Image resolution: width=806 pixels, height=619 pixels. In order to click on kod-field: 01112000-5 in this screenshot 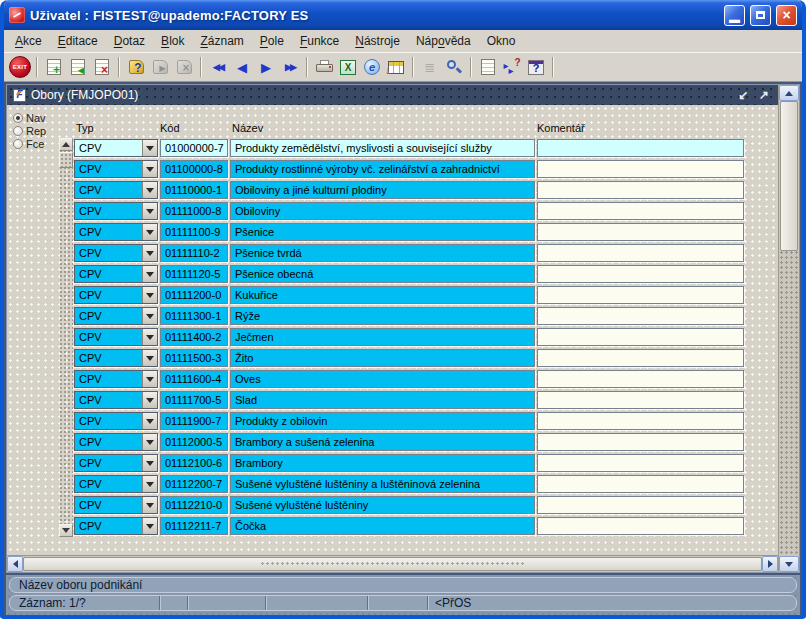, I will do `click(194, 442)`.